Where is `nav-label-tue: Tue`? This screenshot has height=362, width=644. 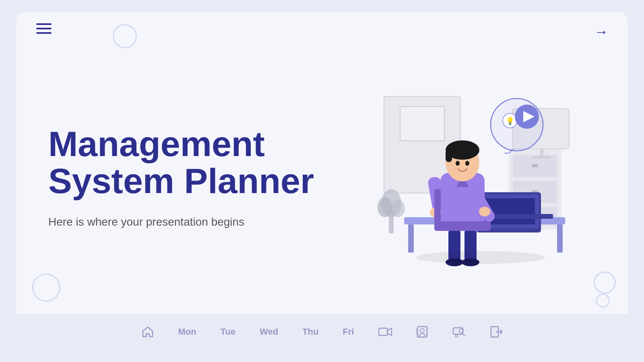
nav-label-tue: Tue is located at coordinates (228, 332).